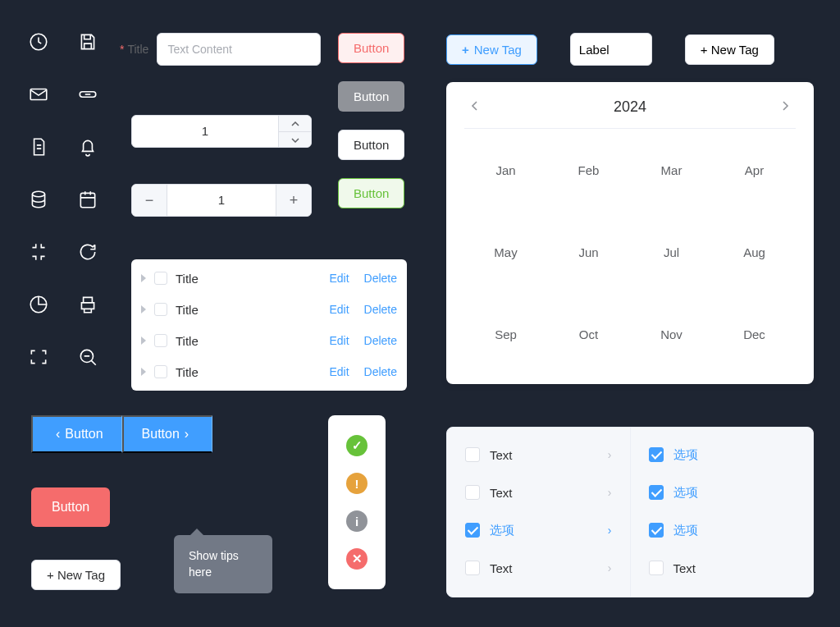  I want to click on printer-icon, so click(88, 304).